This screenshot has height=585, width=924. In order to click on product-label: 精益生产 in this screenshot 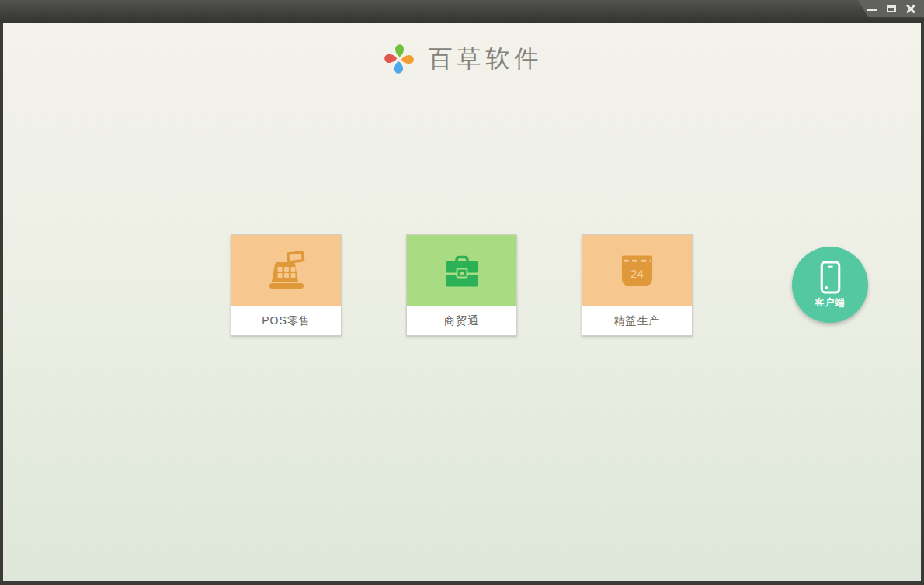, I will do `click(637, 321)`.